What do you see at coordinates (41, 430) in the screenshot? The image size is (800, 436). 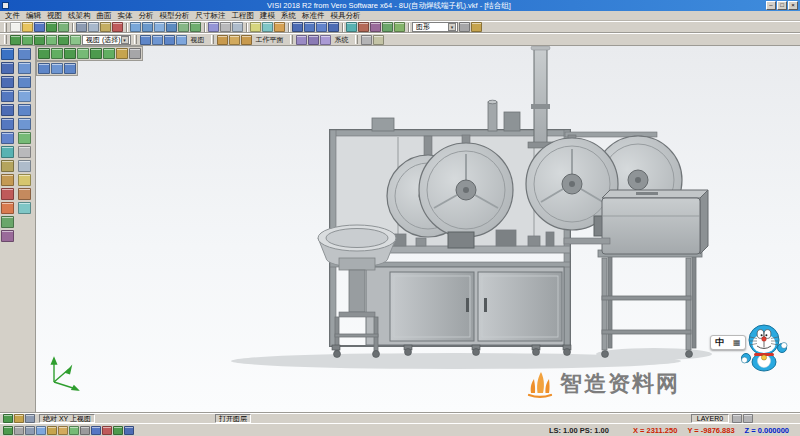 I see `polar-toggle-icon` at bounding box center [41, 430].